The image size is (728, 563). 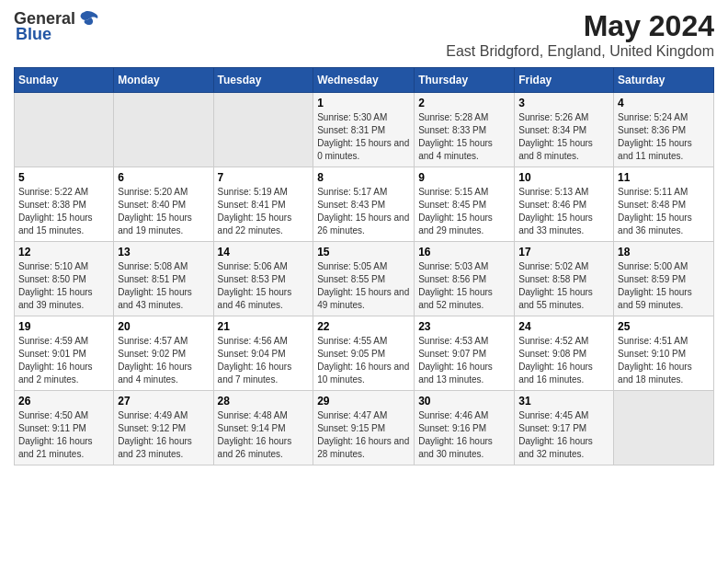 I want to click on day-number: 15, so click(x=364, y=252).